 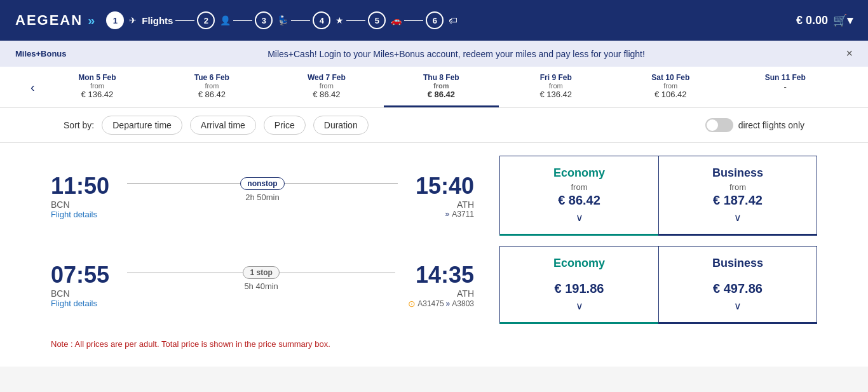 I want to click on flight-1-business-price: € 187.42, so click(x=738, y=201).